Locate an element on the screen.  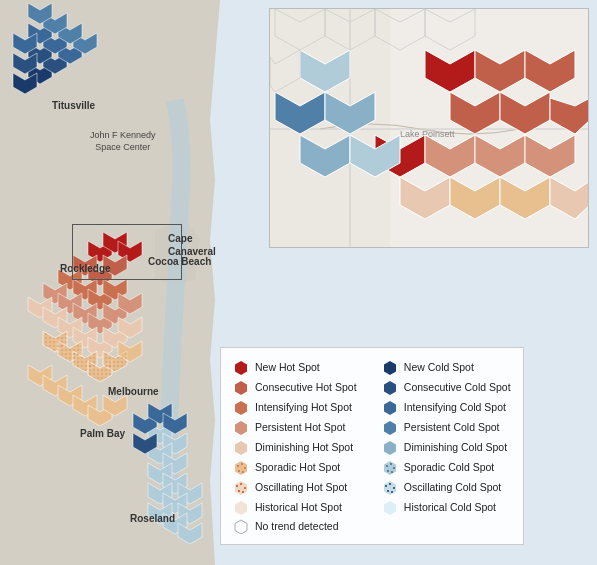
legend-consecutive-hot-spot: Consecutive Hot Spot is located at coordinates (298, 387).